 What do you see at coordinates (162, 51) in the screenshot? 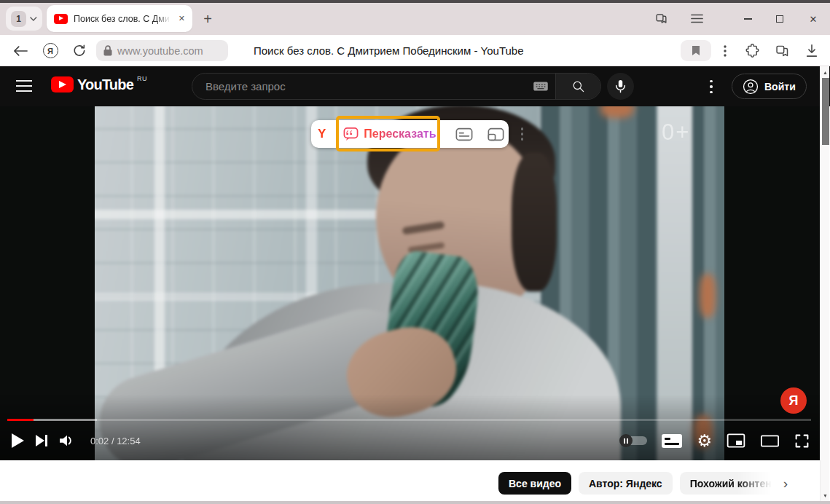
I see `address-bar: www.youtube.com` at bounding box center [162, 51].